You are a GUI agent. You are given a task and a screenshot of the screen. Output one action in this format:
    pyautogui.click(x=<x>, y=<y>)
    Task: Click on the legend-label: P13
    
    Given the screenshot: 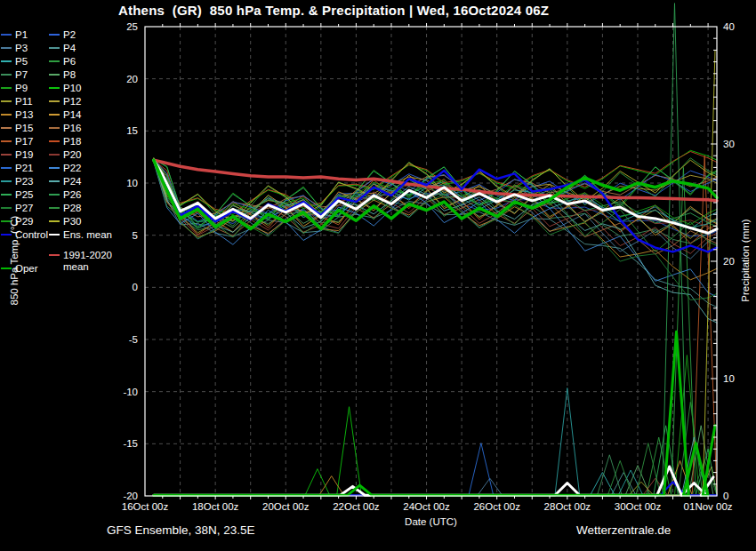 What is the action you would take?
    pyautogui.click(x=24, y=116)
    